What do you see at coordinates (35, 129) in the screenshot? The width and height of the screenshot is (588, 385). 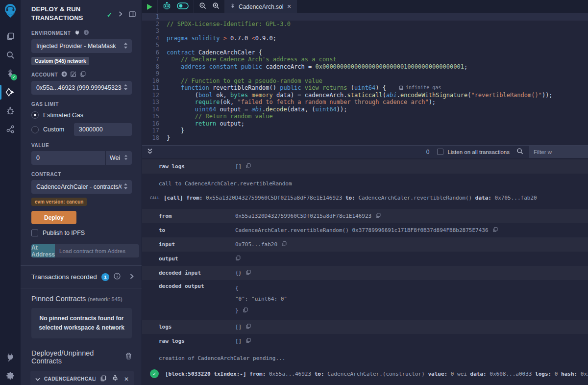 I see `custom-gas-radio` at bounding box center [35, 129].